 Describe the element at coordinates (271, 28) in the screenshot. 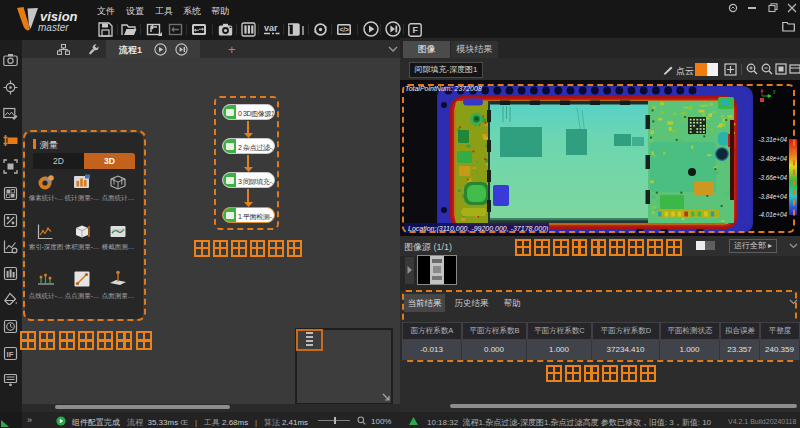

I see `svg-text: var` at that location.